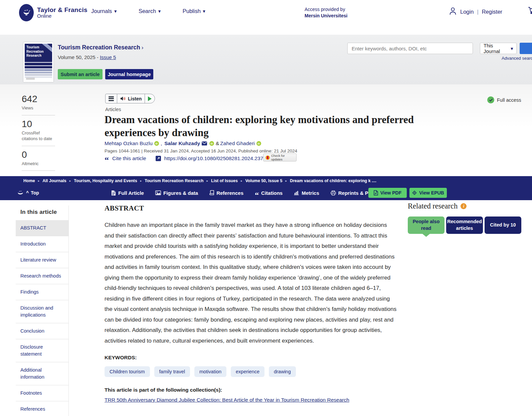 This screenshot has width=532, height=416. I want to click on sidebar-item-footnotes: Footnotes, so click(42, 393).